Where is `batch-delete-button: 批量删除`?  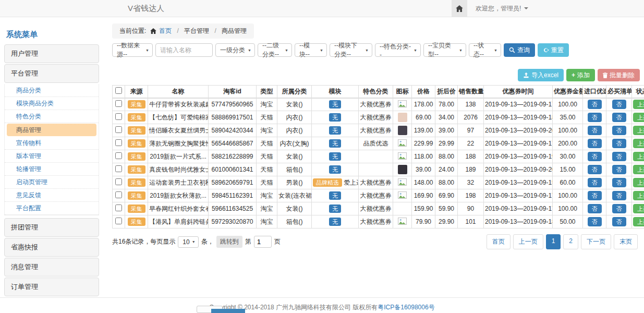
batch-delete-button: 批量删除 is located at coordinates (618, 75).